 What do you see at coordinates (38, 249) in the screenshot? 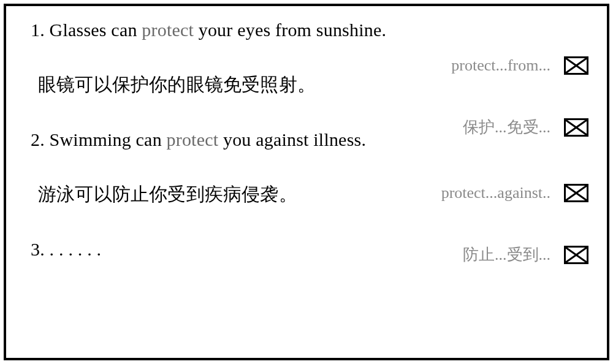
I see `item-number: 3.` at bounding box center [38, 249].